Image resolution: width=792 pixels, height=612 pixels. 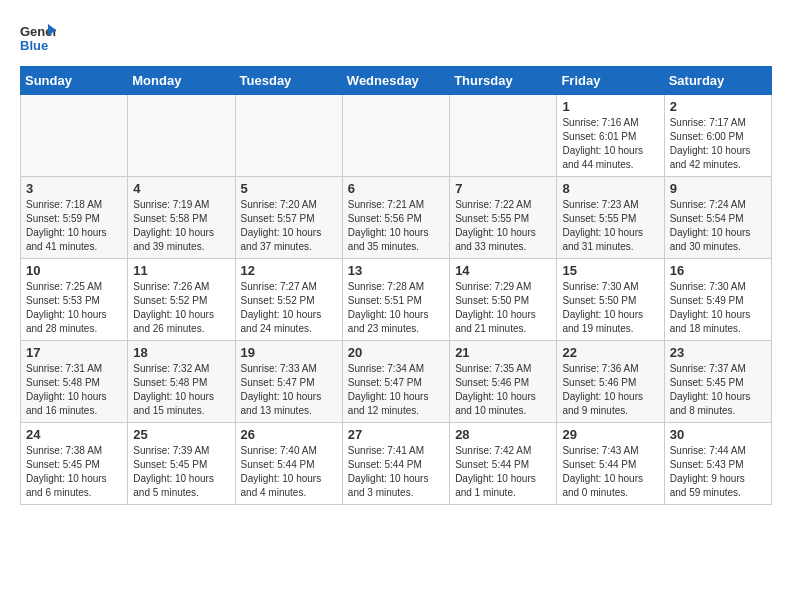 What do you see at coordinates (396, 300) in the screenshot?
I see `week-row-3: 10Sunrise: 7:25 AM Sunset: 5:53 PM Dayli…` at bounding box center [396, 300].